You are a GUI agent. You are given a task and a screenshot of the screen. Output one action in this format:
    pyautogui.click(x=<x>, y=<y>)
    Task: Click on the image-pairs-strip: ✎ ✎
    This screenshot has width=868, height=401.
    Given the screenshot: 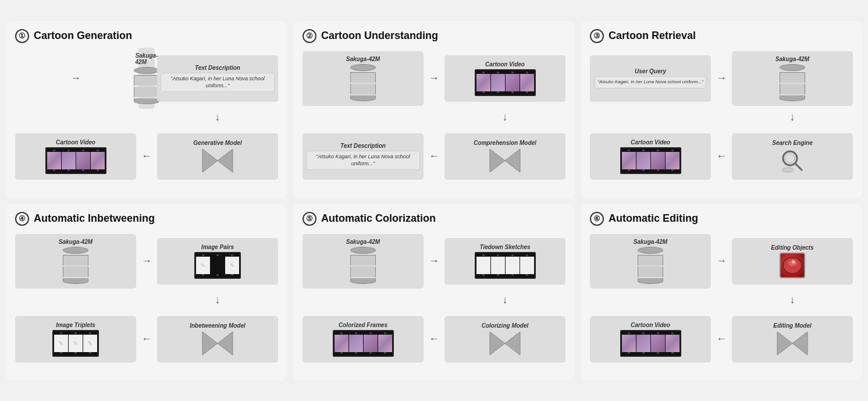 What is the action you would take?
    pyautogui.click(x=218, y=265)
    